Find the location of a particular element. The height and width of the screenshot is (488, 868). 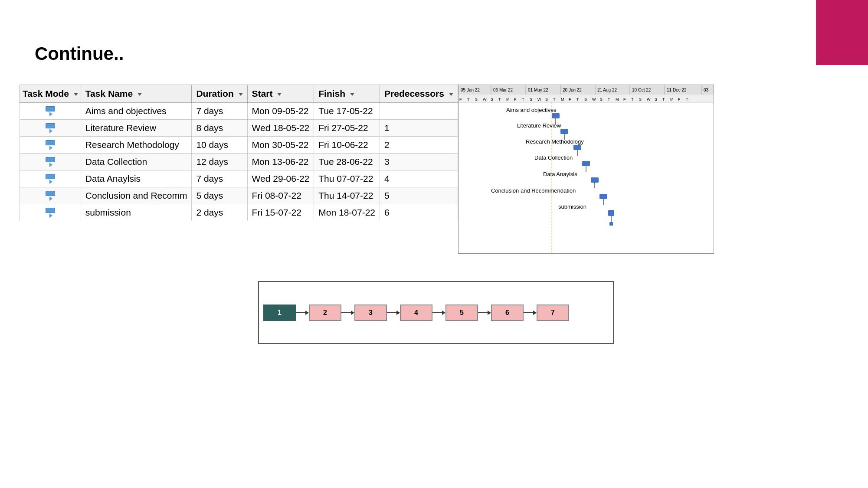

network-node: 7 is located at coordinates (553, 313).